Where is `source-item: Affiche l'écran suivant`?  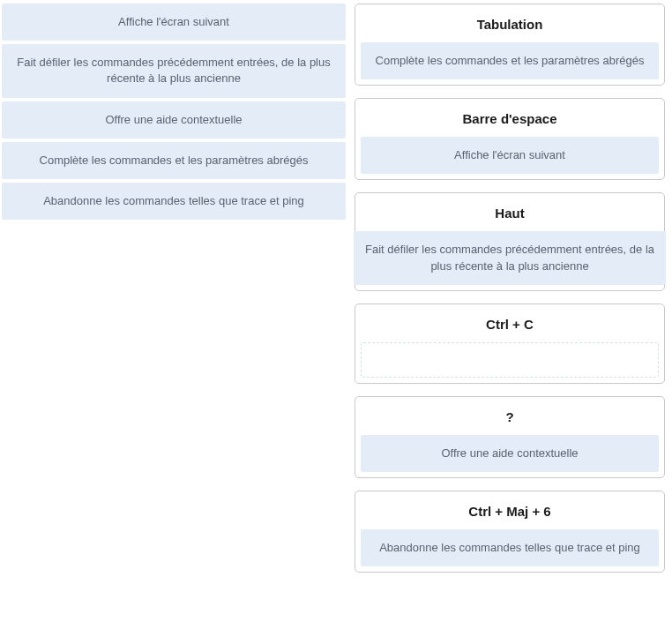
source-item: Affiche l'écran suivant is located at coordinates (174, 22).